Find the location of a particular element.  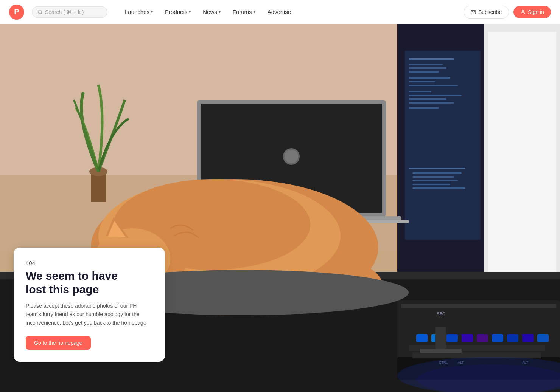

logo: P is located at coordinates (17, 12).